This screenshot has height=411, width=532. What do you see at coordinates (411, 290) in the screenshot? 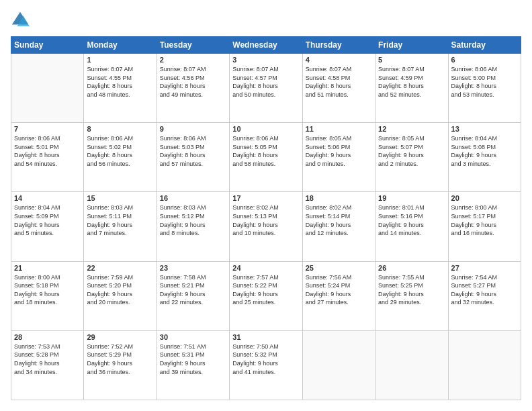
I see `day-info: Sunrise: 7:55 AM Sunset: 5:25 PM Dayligh…` at bounding box center [411, 290].